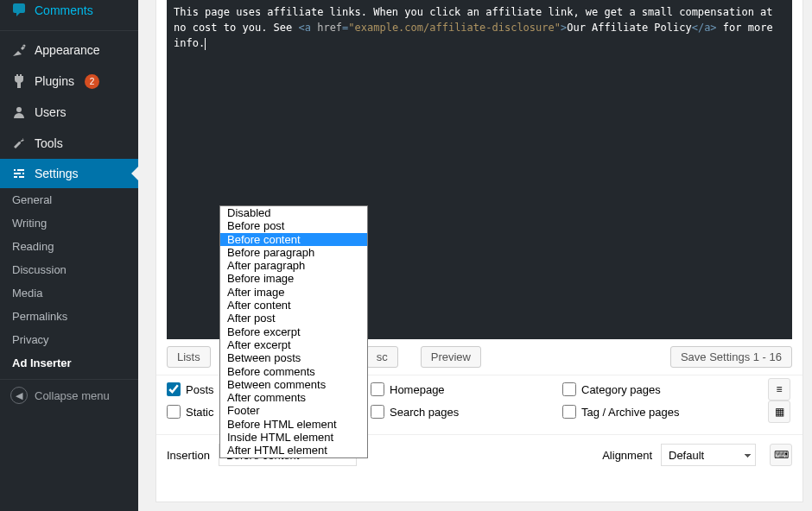  Describe the element at coordinates (294, 252) in the screenshot. I see `dropdown-item: Before paragraph` at that location.